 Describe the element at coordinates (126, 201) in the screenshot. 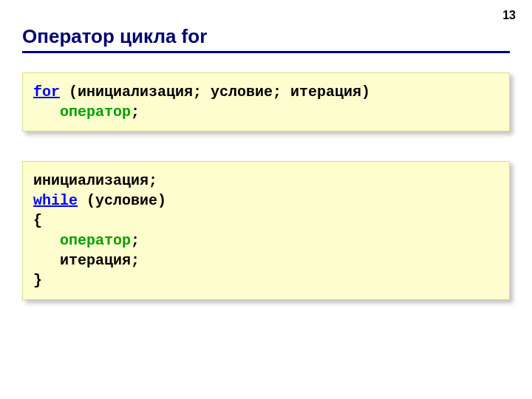

I see `while-condition: (условие)` at that location.